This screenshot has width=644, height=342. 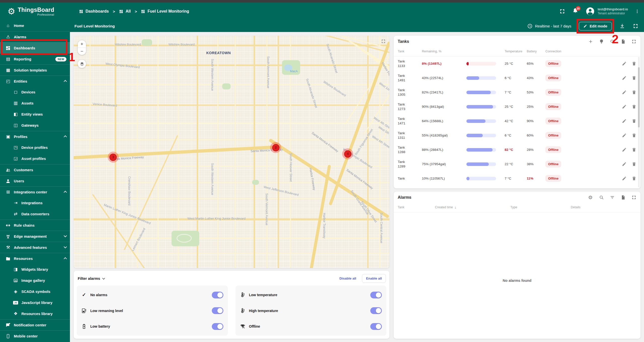 I want to click on sidebar-item-device-profiles: ◳Device profiles, so click(x=35, y=148).